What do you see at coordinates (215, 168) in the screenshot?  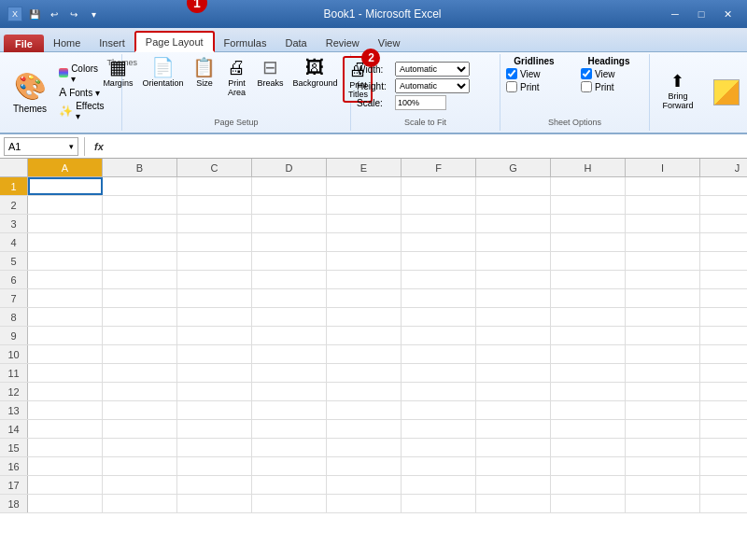 I see `col-header-C: C` at bounding box center [215, 168].